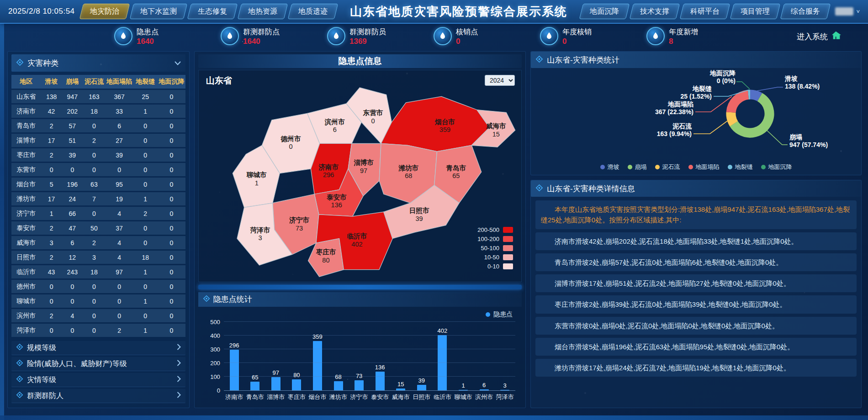 This screenshot has width=868, height=420. What do you see at coordinates (297, 397) in the screenshot?
I see `x-label-枣庄市: 枣庄市` at bounding box center [297, 397].